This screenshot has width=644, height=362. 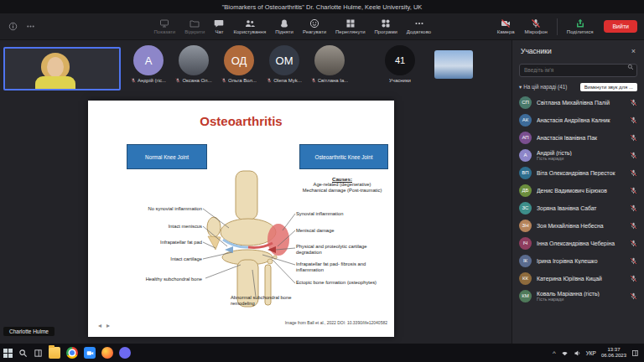 What do you see at coordinates (537, 51) in the screenshot?
I see `participants-panel-title: Учасники` at bounding box center [537, 51].